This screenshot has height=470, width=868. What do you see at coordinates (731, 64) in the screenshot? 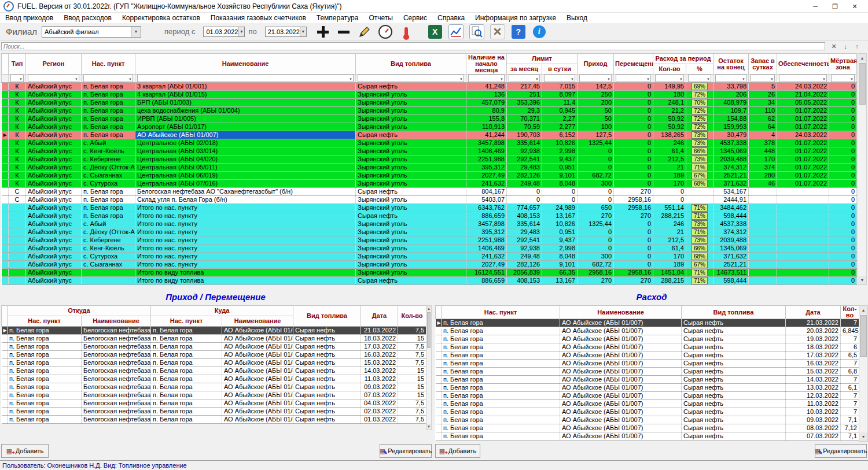
I see `column-header-ostatok: Остаток на конец` at bounding box center [731, 64].